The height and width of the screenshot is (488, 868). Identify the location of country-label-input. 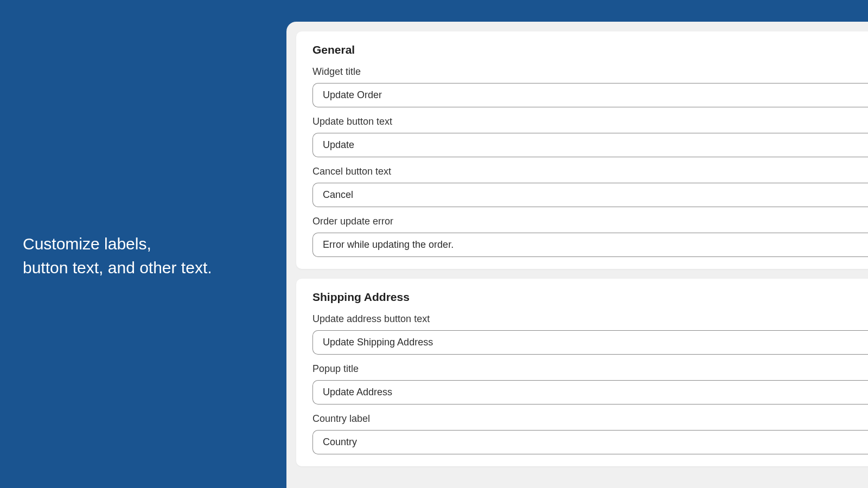
(590, 442).